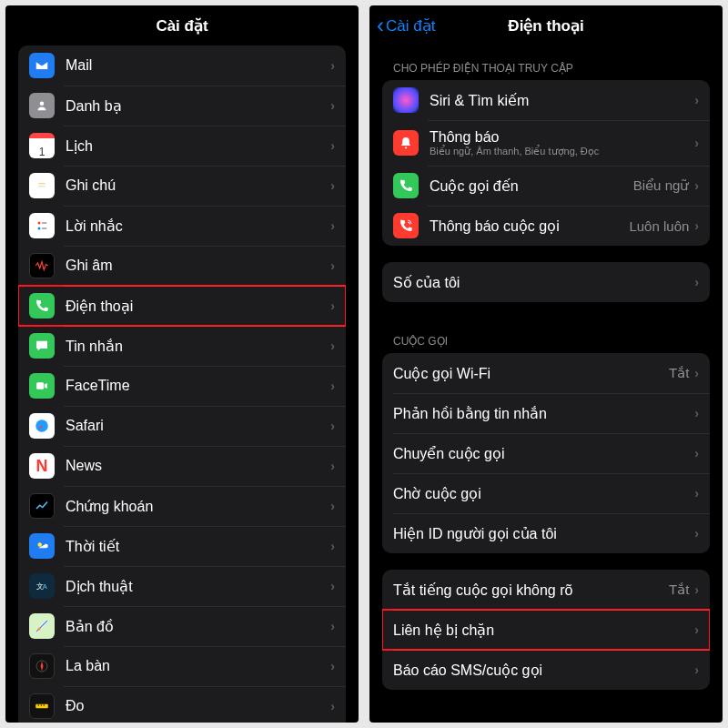 The height and width of the screenshot is (728, 728). I want to click on svg-text: A, so click(46, 586).